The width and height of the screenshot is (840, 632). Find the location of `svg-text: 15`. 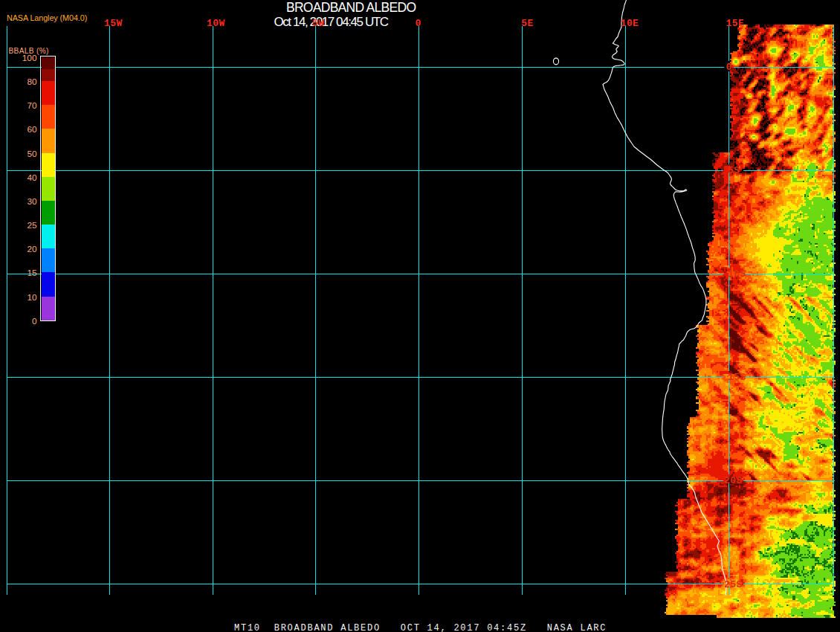

svg-text: 15 is located at coordinates (32, 273).